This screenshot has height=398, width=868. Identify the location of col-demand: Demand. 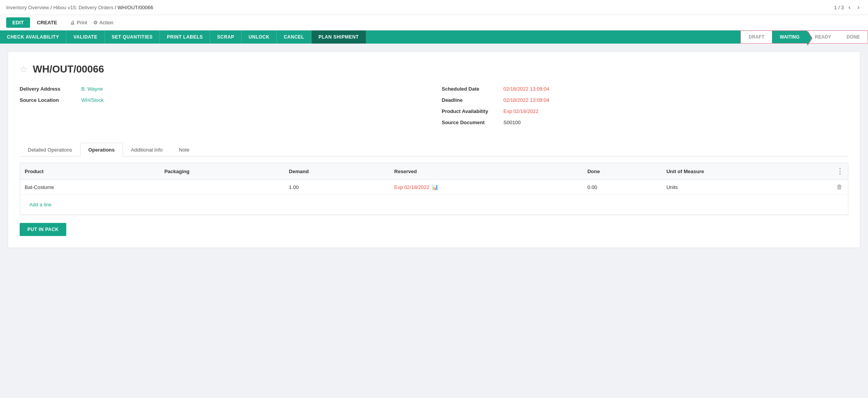
(337, 171).